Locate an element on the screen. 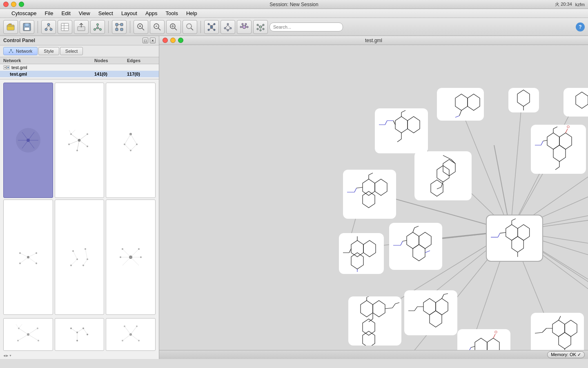  menu-view: View is located at coordinates (85, 13).